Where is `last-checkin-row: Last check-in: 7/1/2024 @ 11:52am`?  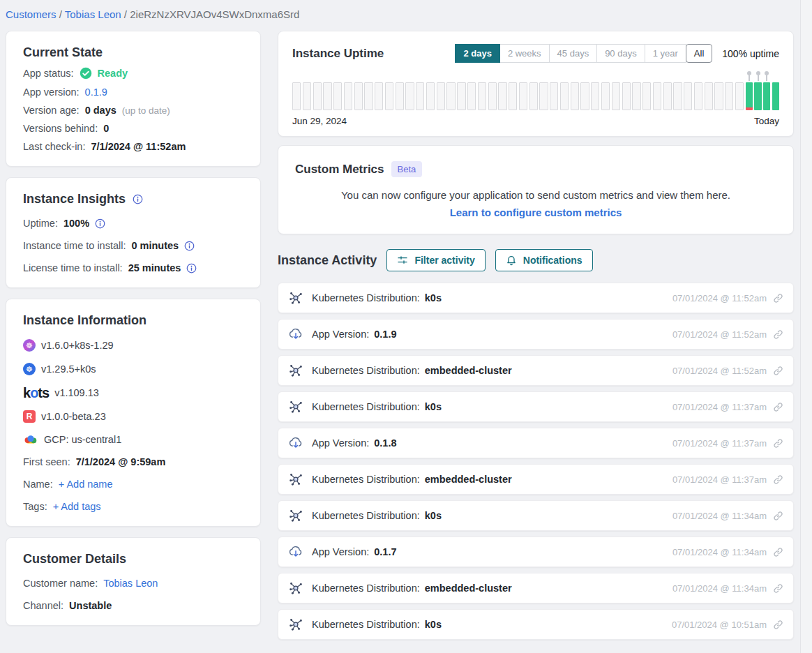 last-checkin-row: Last check-in: 7/1/2024 @ 11:52am is located at coordinates (133, 147).